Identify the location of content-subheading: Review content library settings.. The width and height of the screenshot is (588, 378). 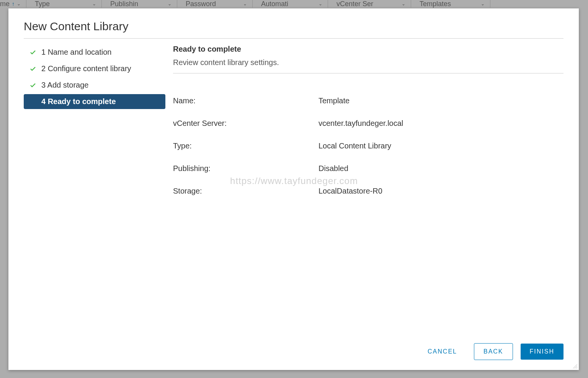
(368, 63).